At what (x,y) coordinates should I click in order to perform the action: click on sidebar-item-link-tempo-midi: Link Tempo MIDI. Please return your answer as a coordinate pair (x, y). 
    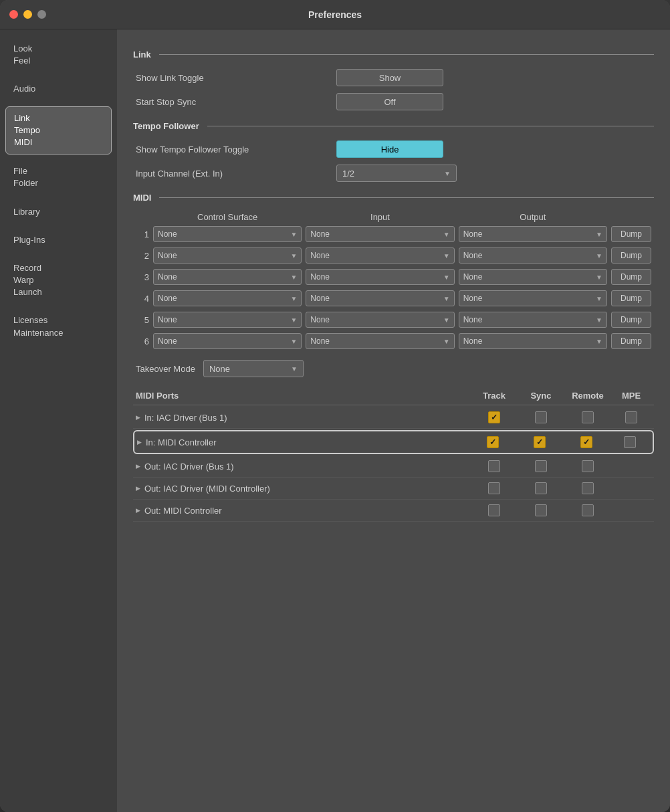
    Looking at the image, I should click on (59, 131).